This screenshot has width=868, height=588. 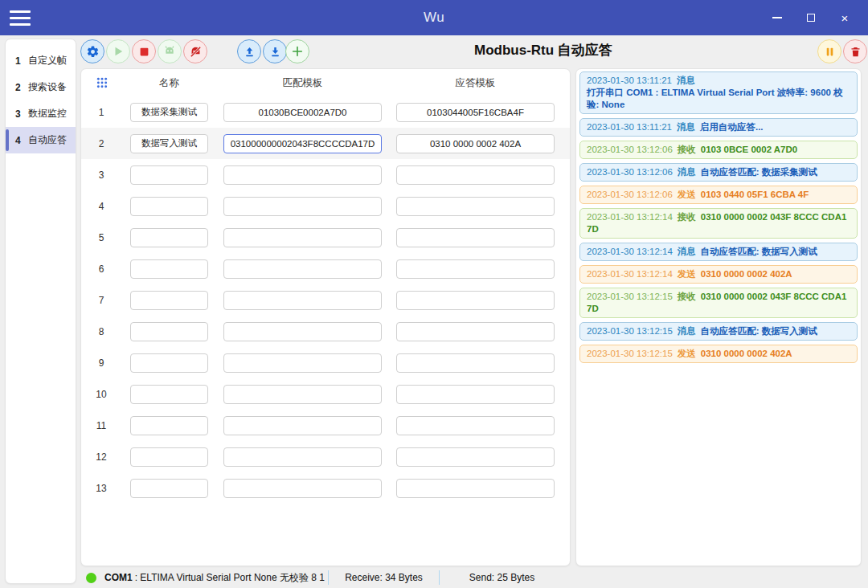 I want to click on download-icon, so click(x=275, y=51).